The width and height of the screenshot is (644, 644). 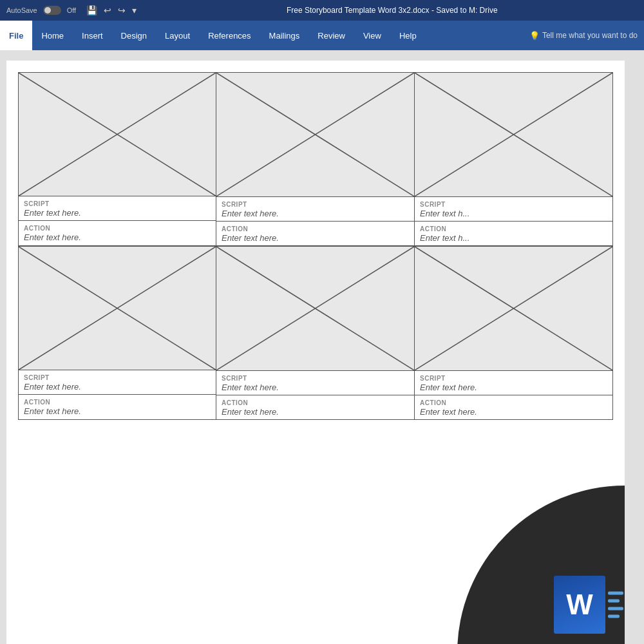 What do you see at coordinates (117, 237) in the screenshot?
I see `action-text-1-1: Enter text here.` at bounding box center [117, 237].